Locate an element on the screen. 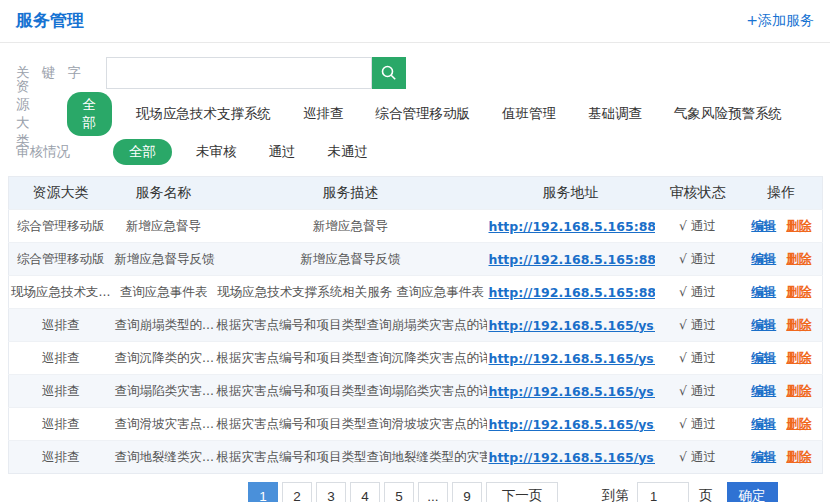 The width and height of the screenshot is (830, 502). col-header-desc: 服务描述 is located at coordinates (351, 194).